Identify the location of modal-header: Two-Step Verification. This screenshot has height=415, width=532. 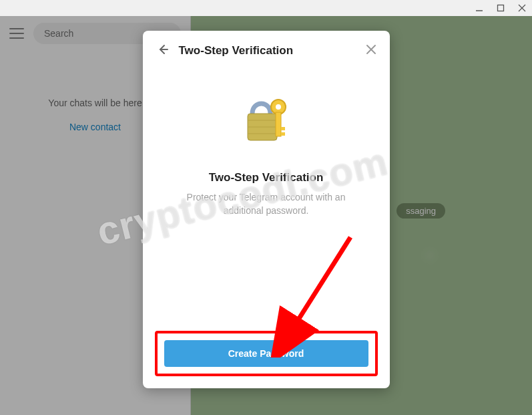
(266, 51).